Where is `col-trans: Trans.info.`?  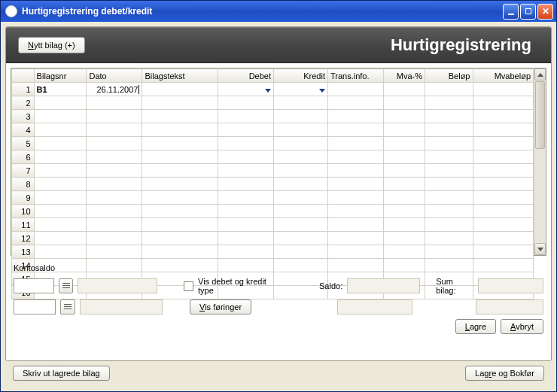 col-trans: Trans.info. is located at coordinates (355, 76).